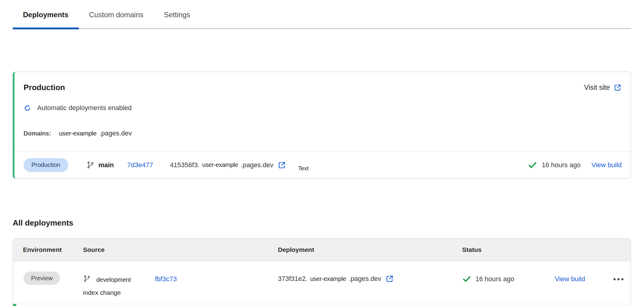 This screenshot has height=306, width=644. What do you see at coordinates (166, 279) in the screenshot?
I see `commit-link: fbf3c73` at bounding box center [166, 279].